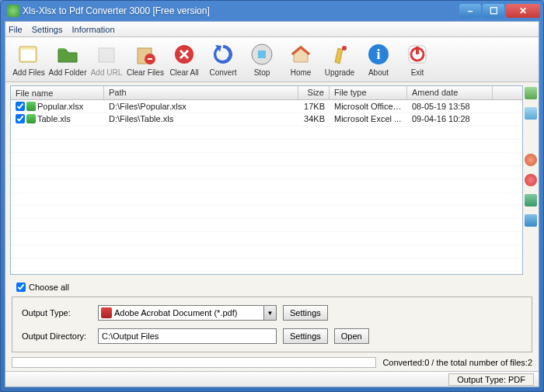  I want to click on about-button: iAbout, so click(378, 59).